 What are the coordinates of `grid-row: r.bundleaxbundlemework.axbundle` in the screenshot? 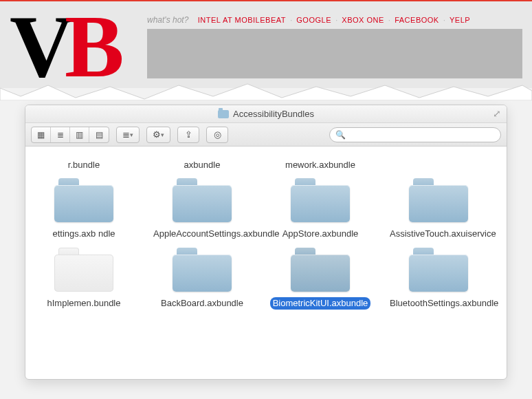 It's located at (266, 160).